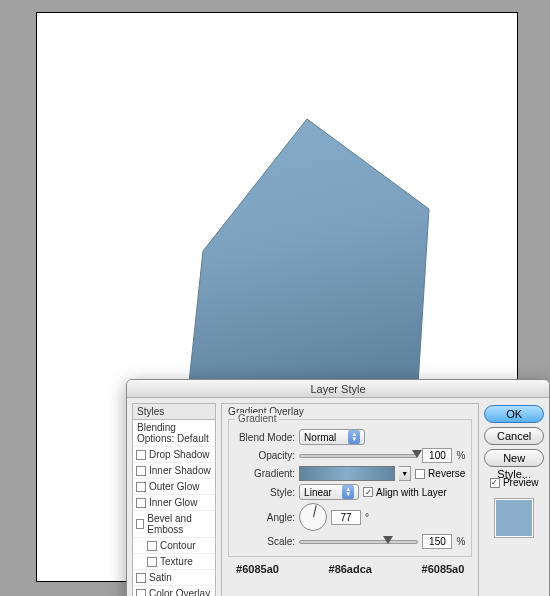  Describe the element at coordinates (368, 492) in the screenshot. I see `align-checkbox` at that location.